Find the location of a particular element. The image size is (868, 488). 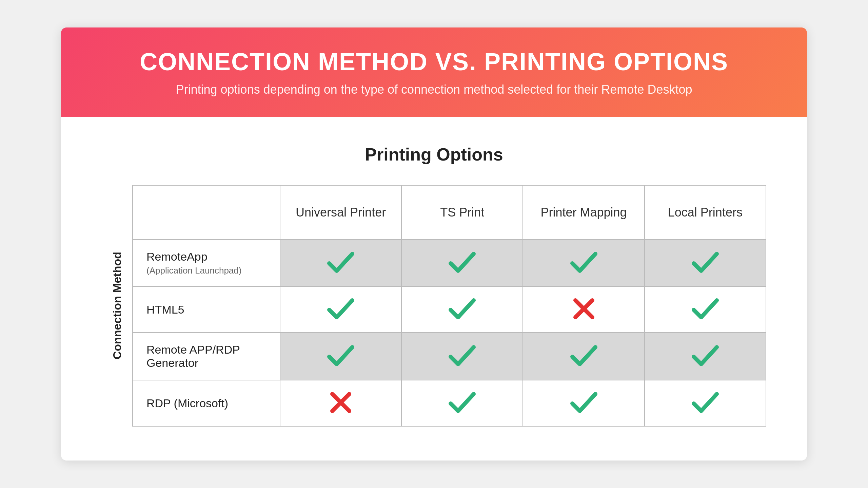

value-cell-r1-c0 is located at coordinates (341, 309).